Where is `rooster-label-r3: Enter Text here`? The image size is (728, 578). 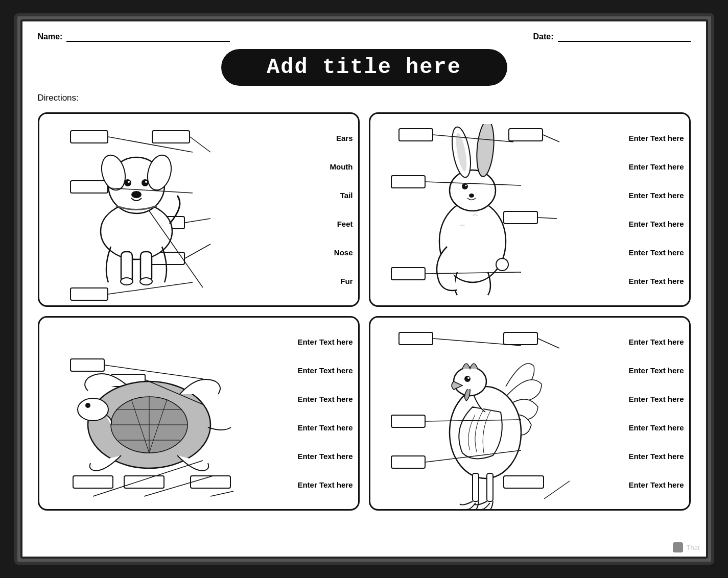
rooster-label-r3: Enter Text here is located at coordinates (656, 399).